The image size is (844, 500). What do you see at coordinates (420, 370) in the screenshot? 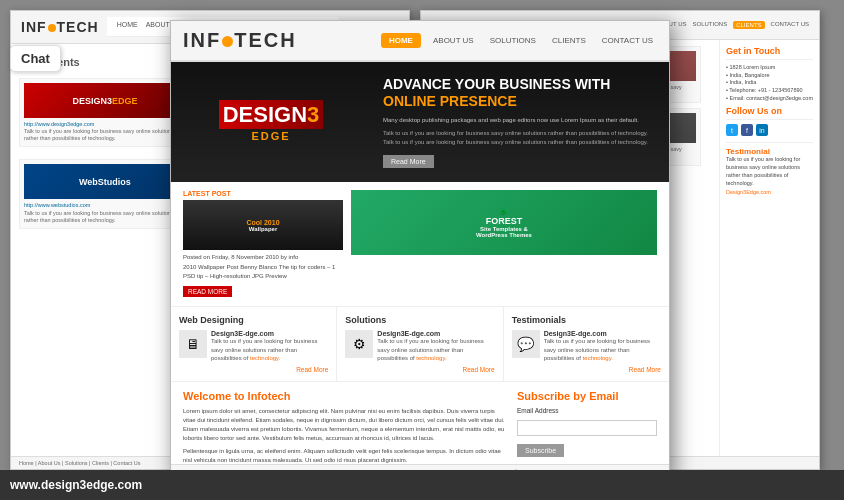
I see `solutions-read-more: Read More` at bounding box center [420, 370].